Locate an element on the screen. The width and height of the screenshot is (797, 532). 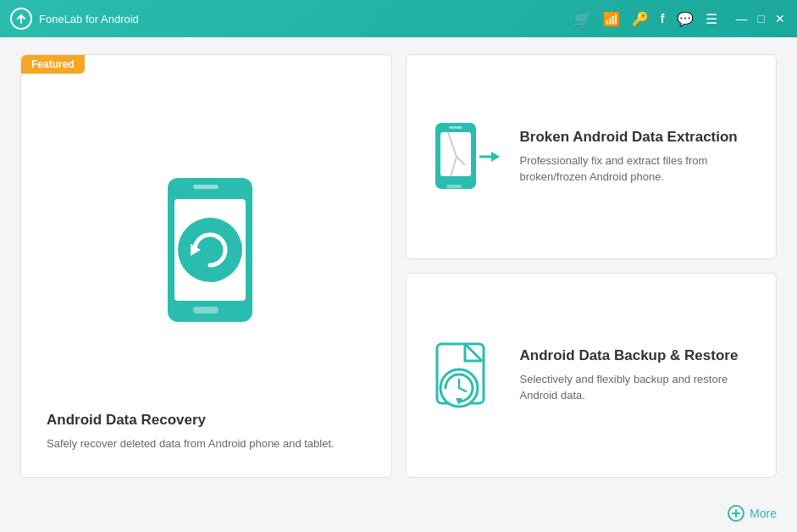
chat-icon: 💬 is located at coordinates (685, 19).